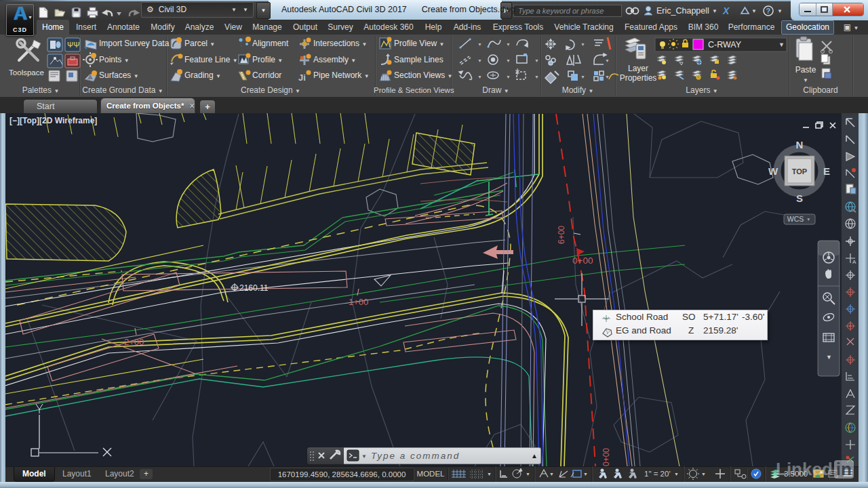 The width and height of the screenshot is (868, 488). What do you see at coordinates (254, 288) in the screenshot?
I see `svg-text: 2160.11` at bounding box center [254, 288].